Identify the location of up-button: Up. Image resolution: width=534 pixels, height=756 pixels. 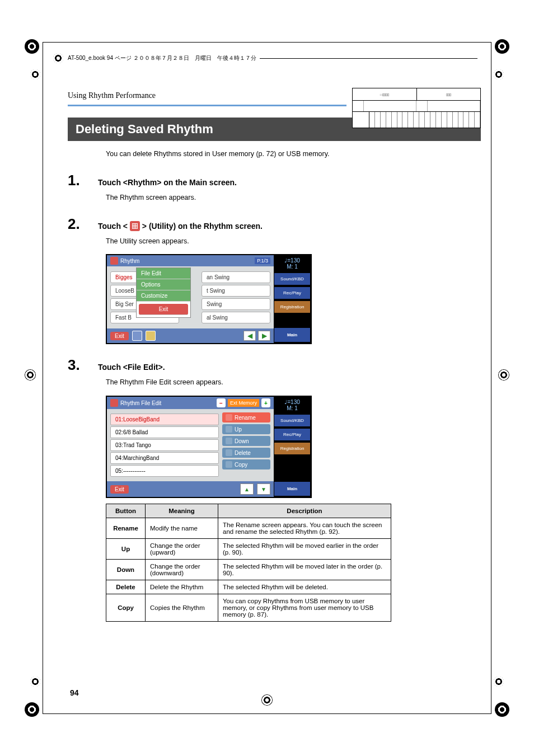
(246, 429).